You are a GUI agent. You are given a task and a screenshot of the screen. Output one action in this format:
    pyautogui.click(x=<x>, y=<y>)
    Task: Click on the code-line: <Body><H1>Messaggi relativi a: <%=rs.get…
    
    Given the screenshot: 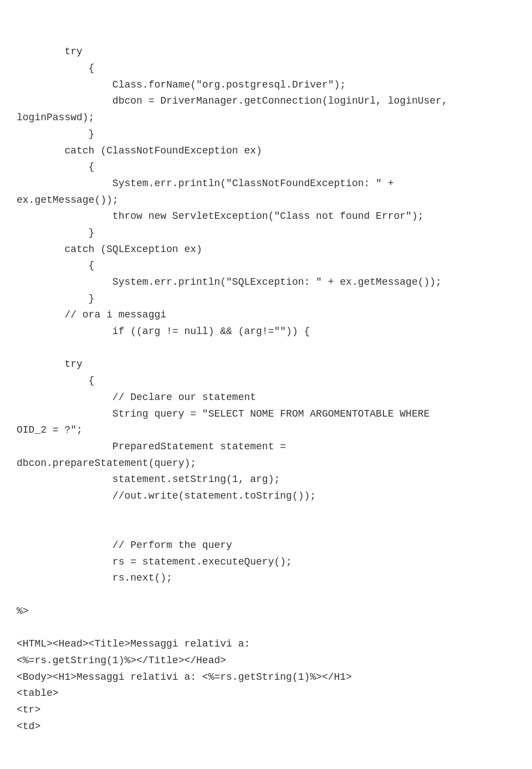 What is the action you would take?
    pyautogui.click(x=266, y=678)
    